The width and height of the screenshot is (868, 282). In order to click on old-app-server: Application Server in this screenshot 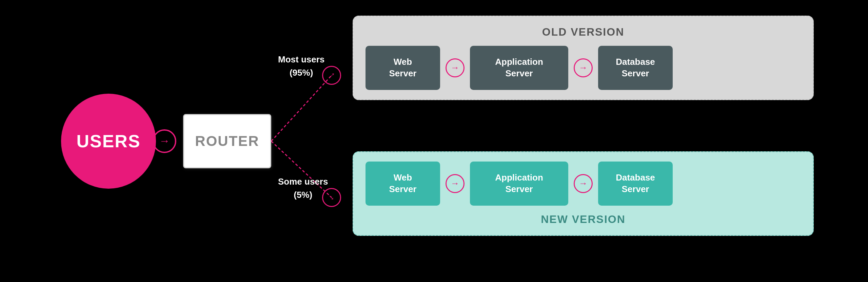, I will do `click(519, 68)`.